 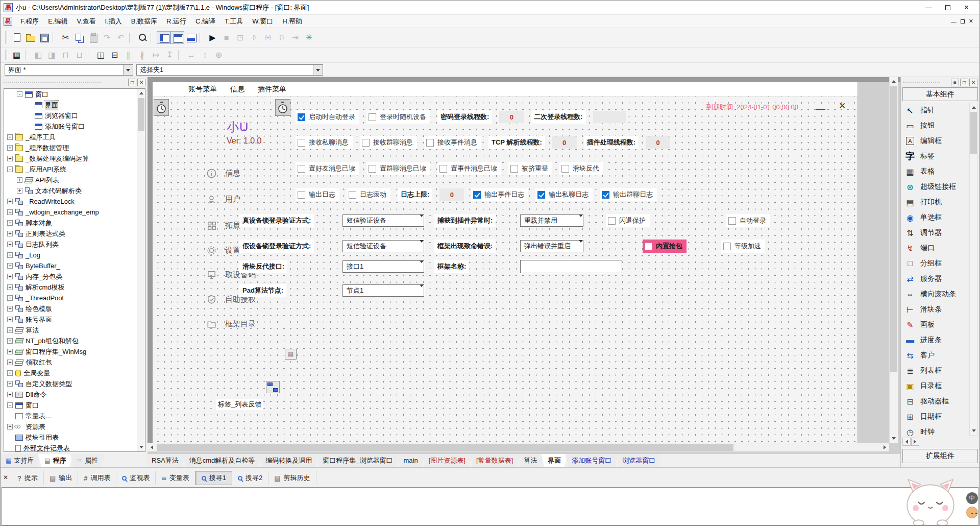 What do you see at coordinates (165, 461) in the screenshot?
I see `document-tab: RSA算法` at bounding box center [165, 461].